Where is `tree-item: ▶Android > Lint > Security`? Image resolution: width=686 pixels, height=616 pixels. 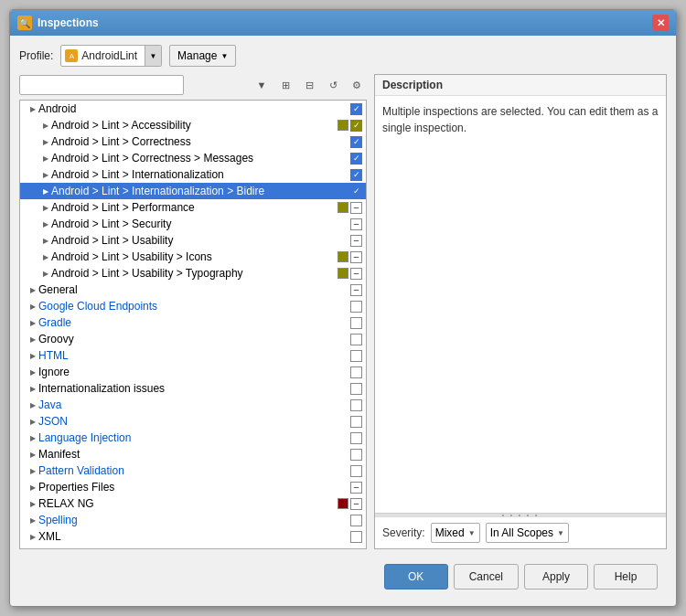
tree-item: ▶Android > Lint > Security is located at coordinates (193, 224).